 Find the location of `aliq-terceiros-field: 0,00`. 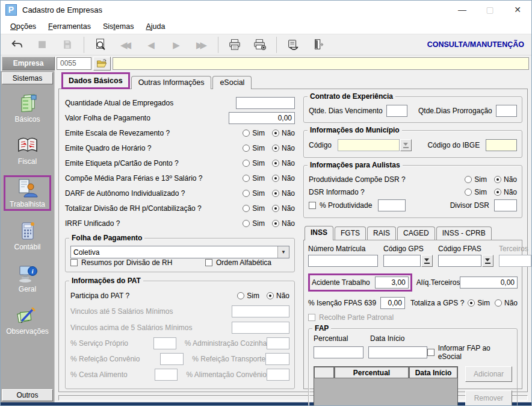

aliq-terceiros-field: 0,00 is located at coordinates (489, 283).